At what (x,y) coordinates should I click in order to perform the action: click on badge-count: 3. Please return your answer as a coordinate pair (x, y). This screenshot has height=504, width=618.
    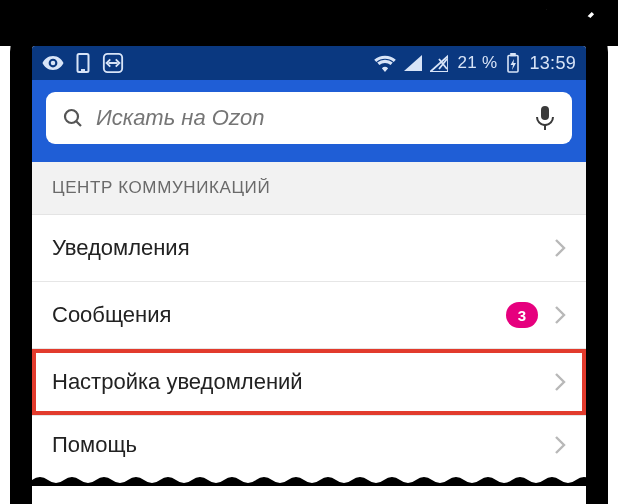
    Looking at the image, I should click on (522, 315).